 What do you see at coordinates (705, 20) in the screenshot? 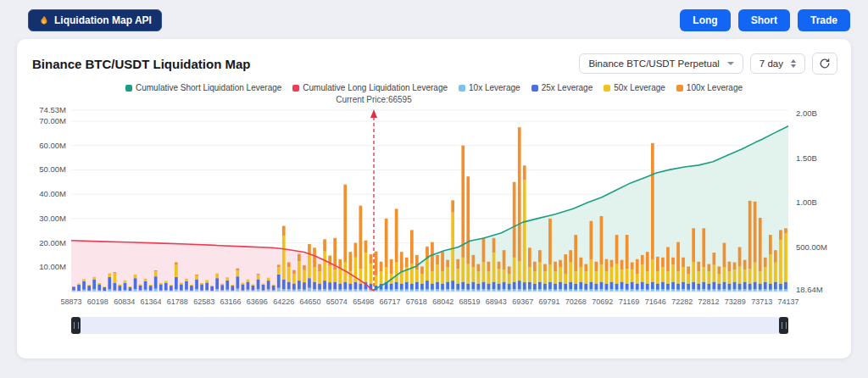
I see `long-button: Long` at bounding box center [705, 20].